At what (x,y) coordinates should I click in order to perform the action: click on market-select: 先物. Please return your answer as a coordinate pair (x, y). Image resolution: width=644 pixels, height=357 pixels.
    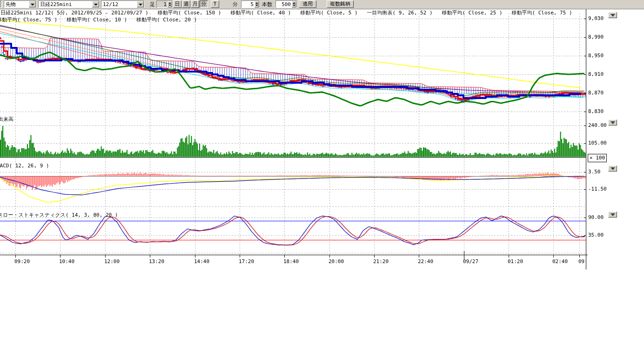
    Looking at the image, I should click on (20, 4).